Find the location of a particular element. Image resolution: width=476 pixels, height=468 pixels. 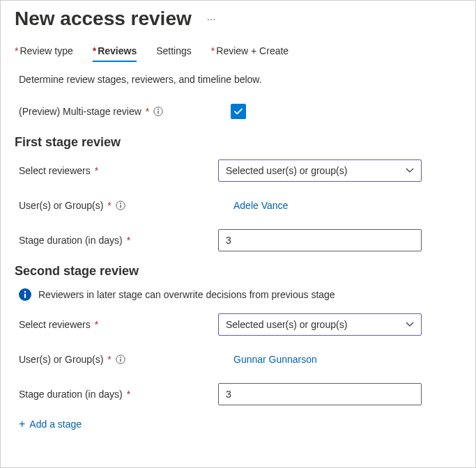

info-banner-text: Reviewers in later stage can overwrite d… is located at coordinates (187, 295).